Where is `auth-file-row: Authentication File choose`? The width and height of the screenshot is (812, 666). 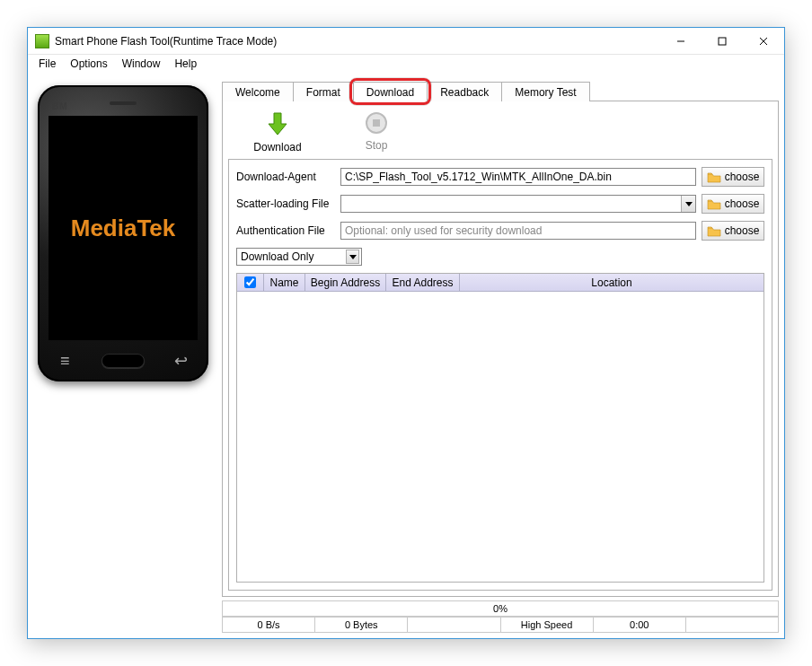
auth-file-row: Authentication File choose is located at coordinates (500, 231).